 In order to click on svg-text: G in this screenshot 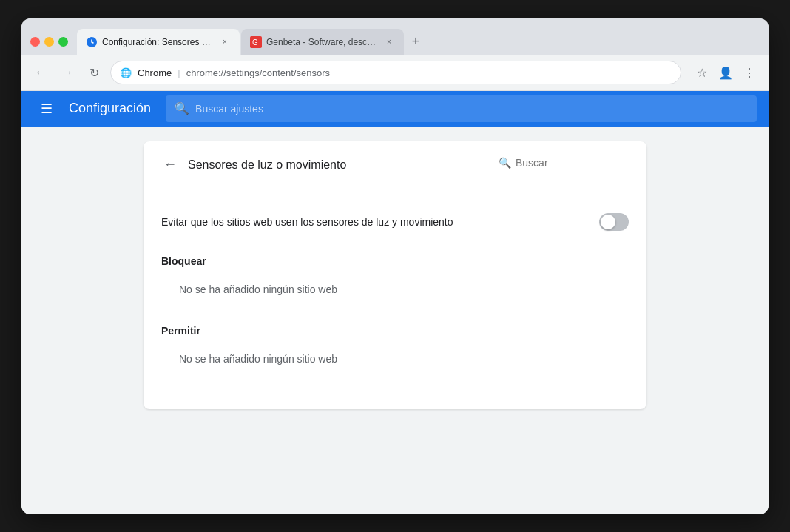, I will do `click(255, 43)`.